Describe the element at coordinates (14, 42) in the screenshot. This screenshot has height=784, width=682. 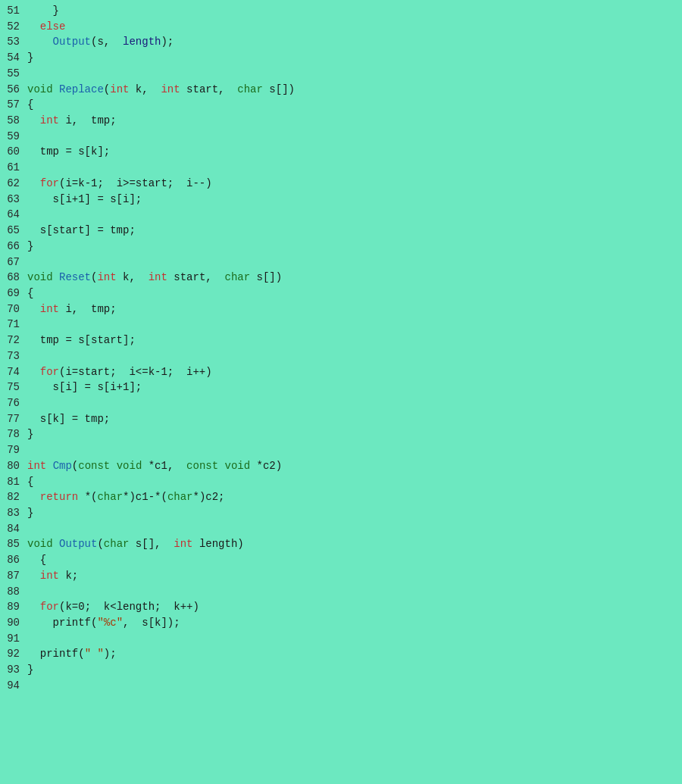
I see `line-number: 53` at that location.